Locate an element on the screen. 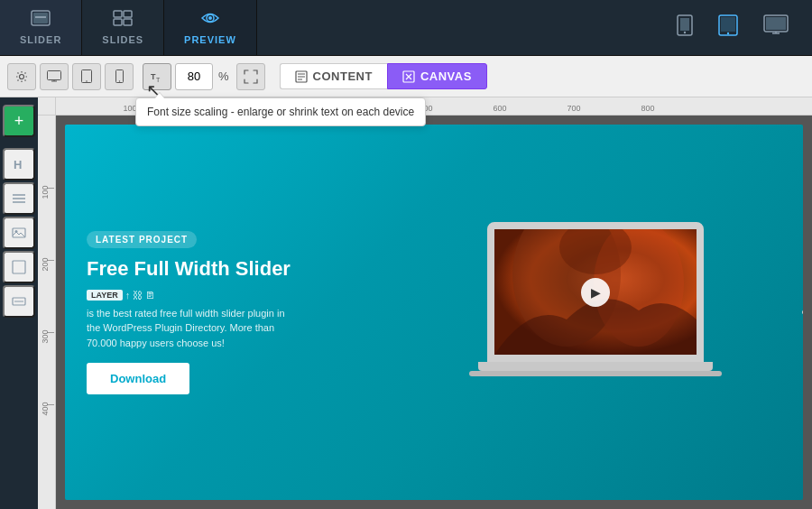 Image resolution: width=812 pixels, height=509 pixels. slide-body-text: is the best rated free full width slider… is located at coordinates (186, 329).